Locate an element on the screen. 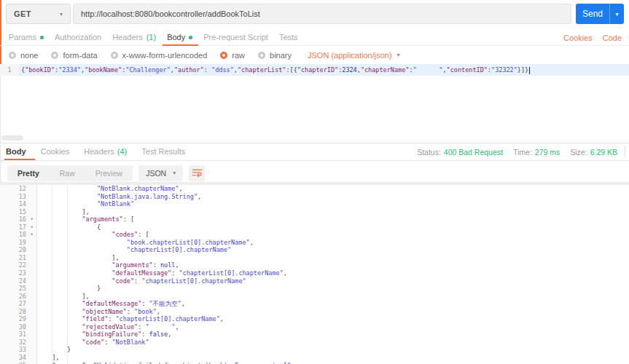 The image size is (629, 364). url-input: http://localhost:8080/bookcontroller/add… is located at coordinates (322, 14).